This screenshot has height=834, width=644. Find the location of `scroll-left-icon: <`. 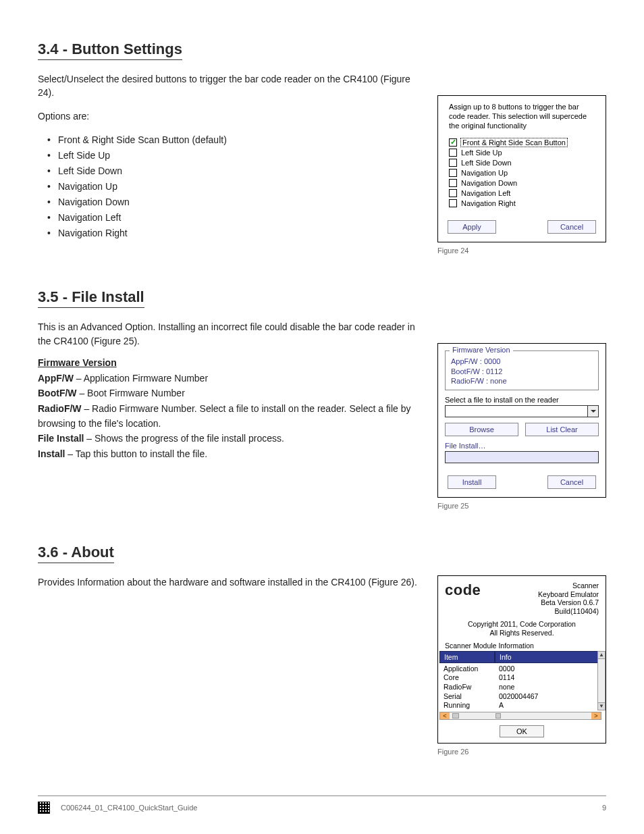

scroll-left-icon: < is located at coordinates (445, 716).